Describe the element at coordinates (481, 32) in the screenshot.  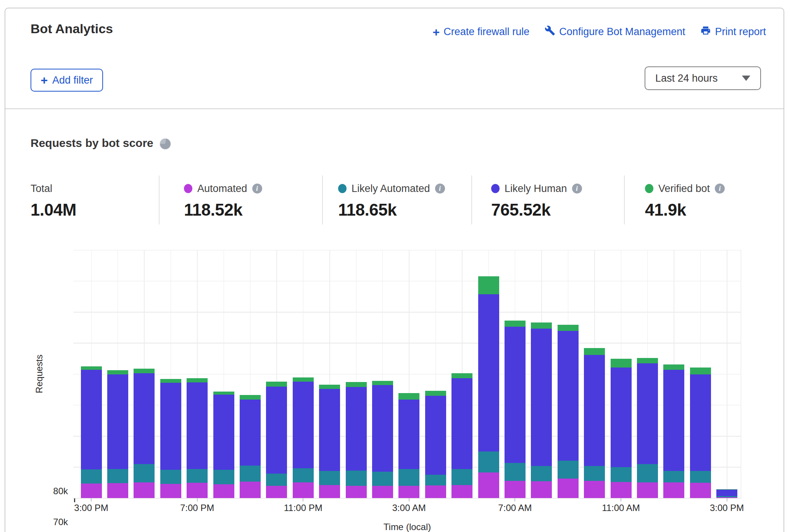
I see `create-firewall-rule-link: + Create firewall rule` at that location.